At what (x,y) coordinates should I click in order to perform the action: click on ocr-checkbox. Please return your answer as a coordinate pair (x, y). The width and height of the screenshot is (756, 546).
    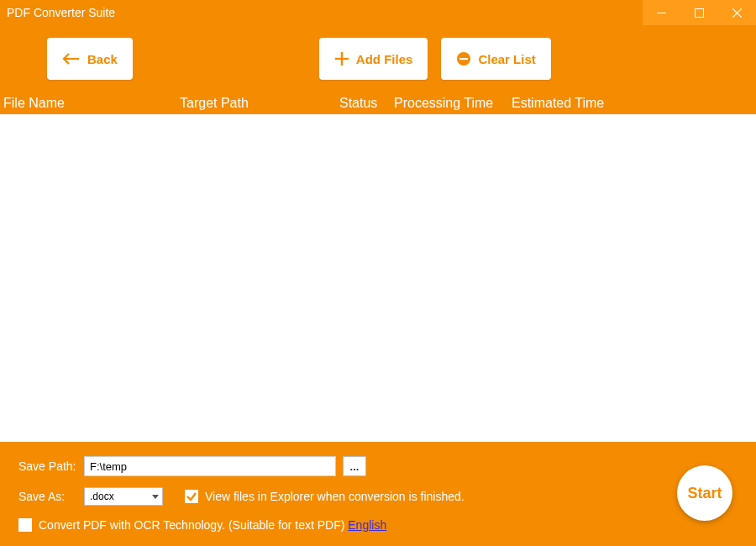
    Looking at the image, I should click on (25, 525).